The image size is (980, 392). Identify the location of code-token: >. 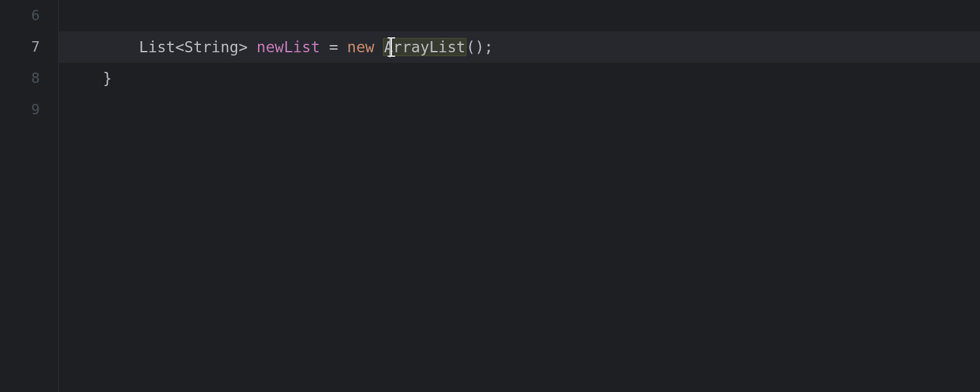
(243, 47).